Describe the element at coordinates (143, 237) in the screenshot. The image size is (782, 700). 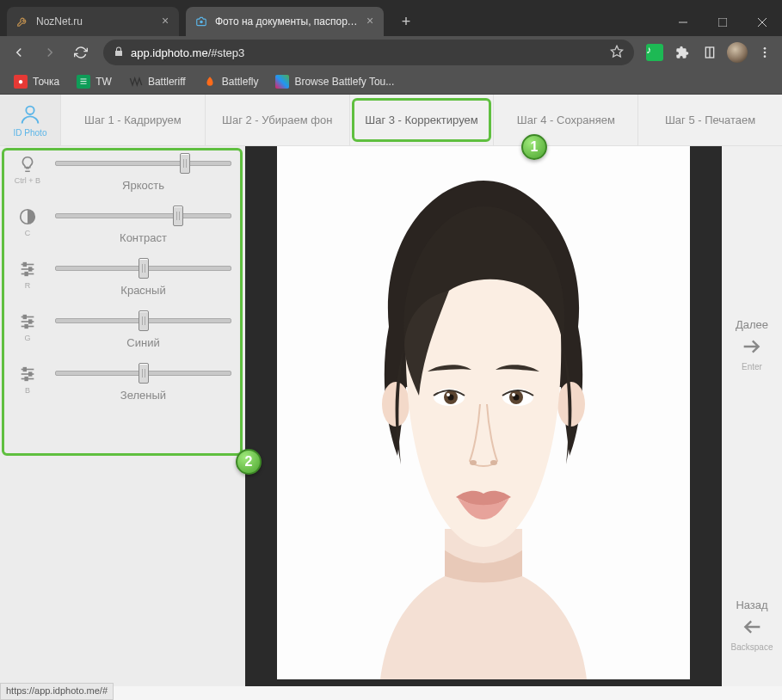
I see `slider-label: Контраст` at that location.